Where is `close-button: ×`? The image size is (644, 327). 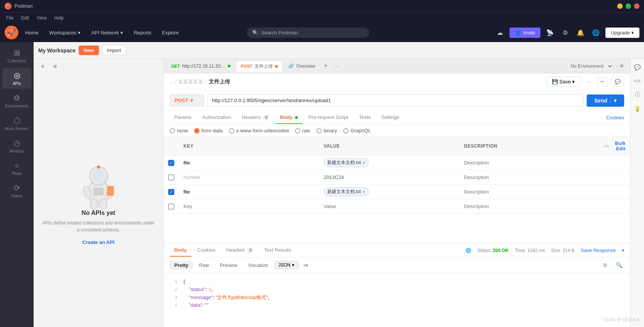
close-button: × is located at coordinates (637, 6).